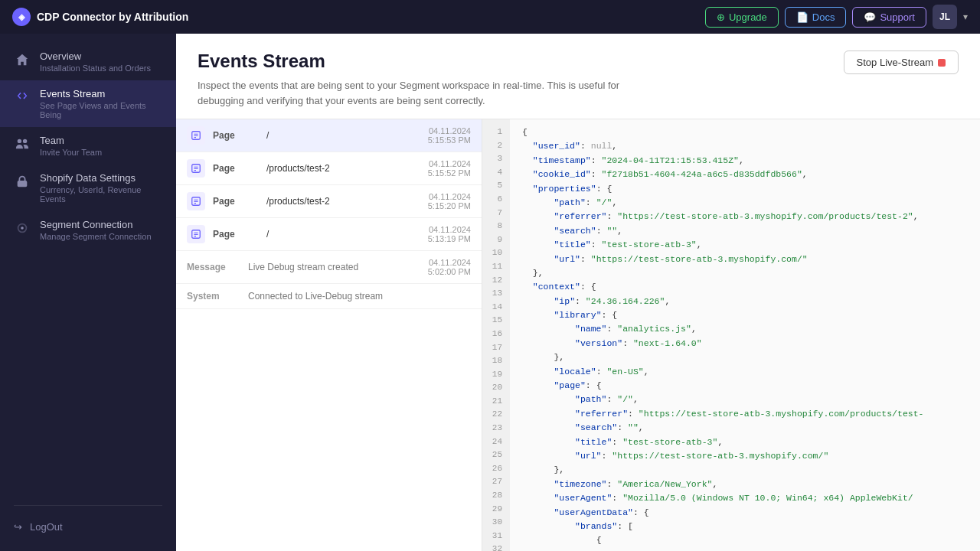 The width and height of the screenshot is (980, 551). Describe the element at coordinates (427, 61) in the screenshot. I see `page-title: Events Stream` at that location.